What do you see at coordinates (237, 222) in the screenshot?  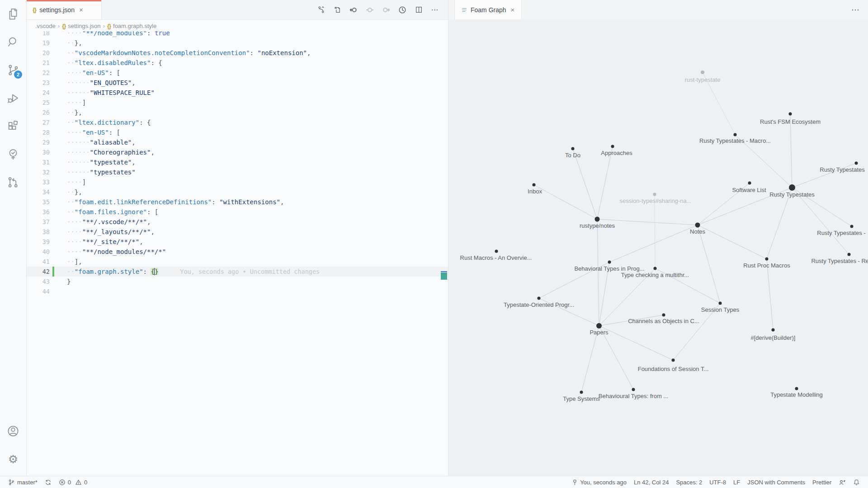 I see `code-line-37: 37····"**/.vscode/**/*",` at bounding box center [237, 222].